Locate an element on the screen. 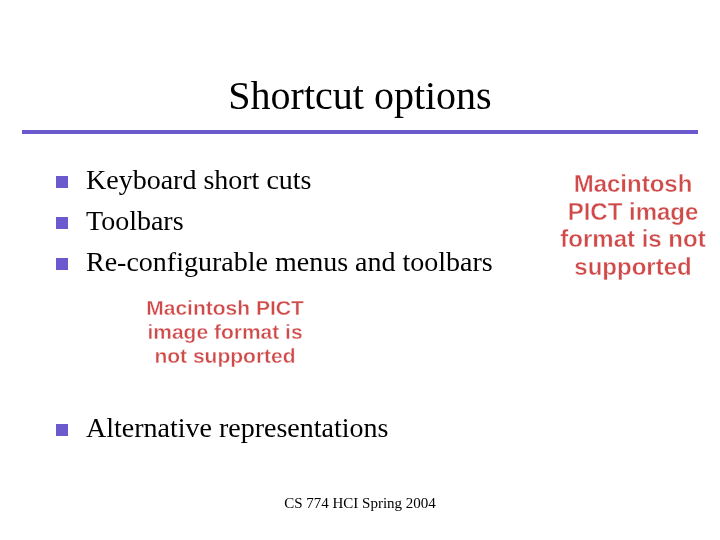  list-item: Alternative representations is located at coordinates (222, 428).